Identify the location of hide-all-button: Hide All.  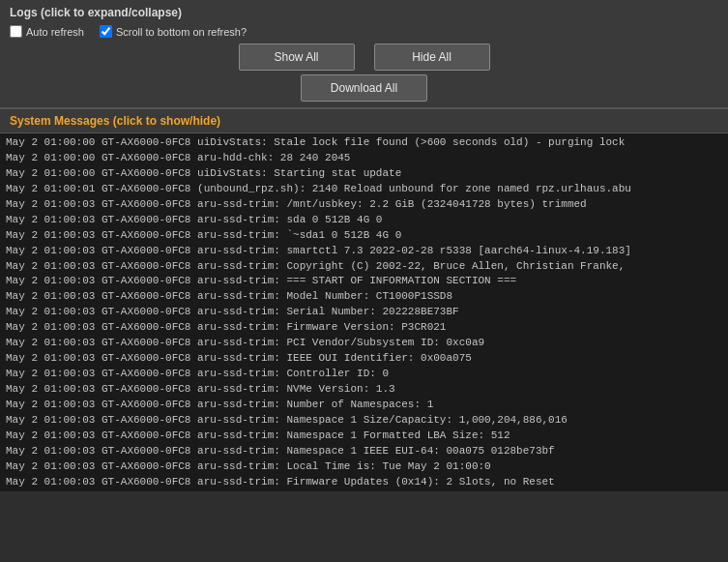
(432, 57).